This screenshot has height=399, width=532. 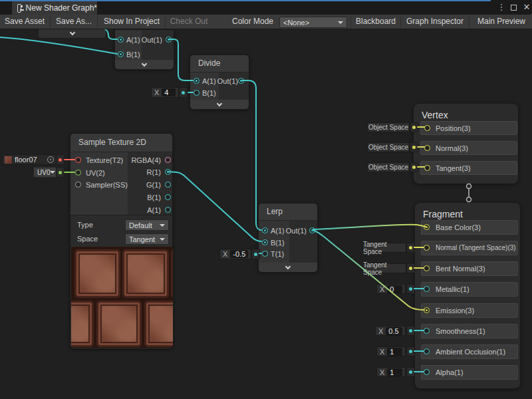 I want to click on node-divide: Divide A(1) B(1) Out(1), so click(x=219, y=82).